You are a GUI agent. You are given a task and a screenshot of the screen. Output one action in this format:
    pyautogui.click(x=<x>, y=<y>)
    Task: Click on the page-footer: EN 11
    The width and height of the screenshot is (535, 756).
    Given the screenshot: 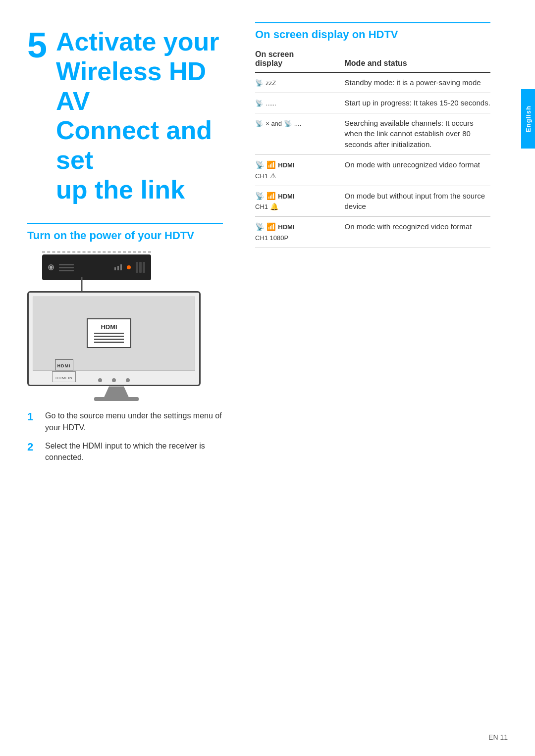 What is the action you would take?
    pyautogui.click(x=498, y=737)
    